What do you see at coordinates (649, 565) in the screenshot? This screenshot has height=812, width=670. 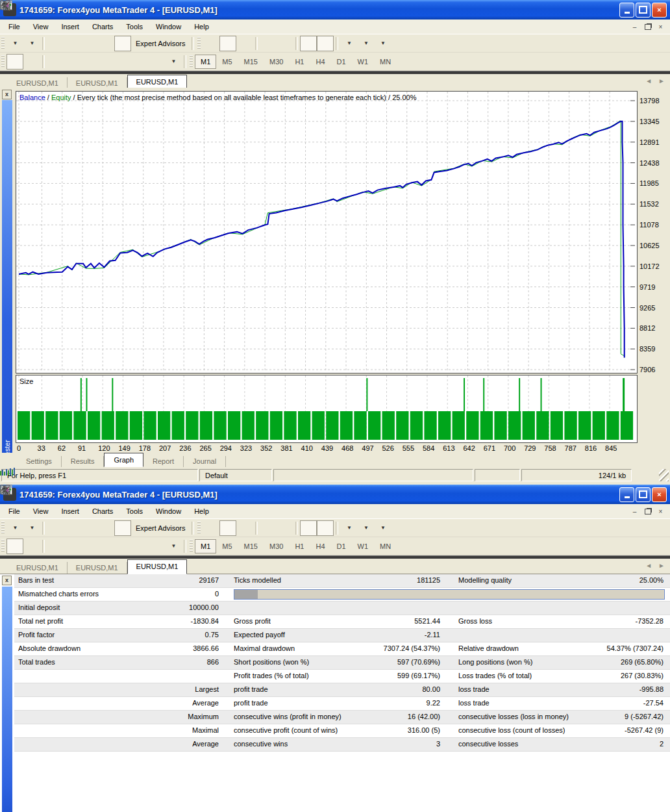 I see `tab-scroll-left-icon: ◄` at bounding box center [649, 565].